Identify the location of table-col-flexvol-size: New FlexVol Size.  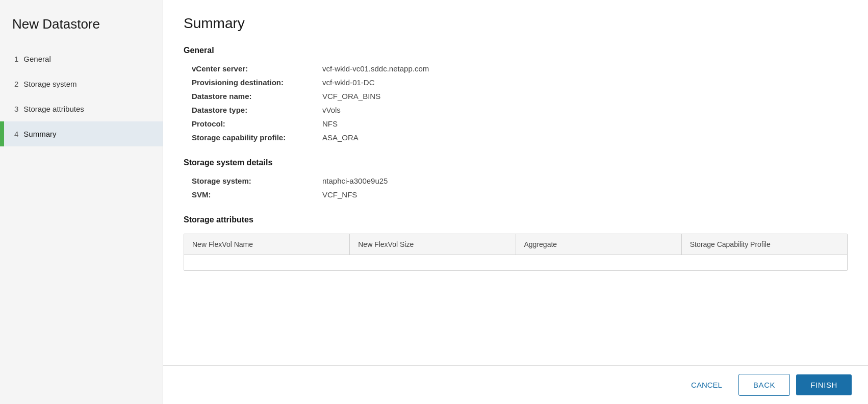
(432, 244).